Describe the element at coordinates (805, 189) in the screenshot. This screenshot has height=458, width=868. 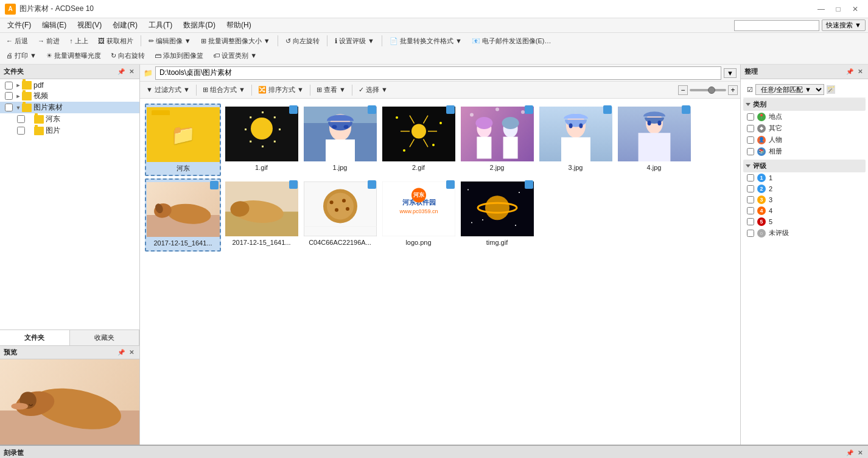
I see `rating-2: 2 2` at that location.